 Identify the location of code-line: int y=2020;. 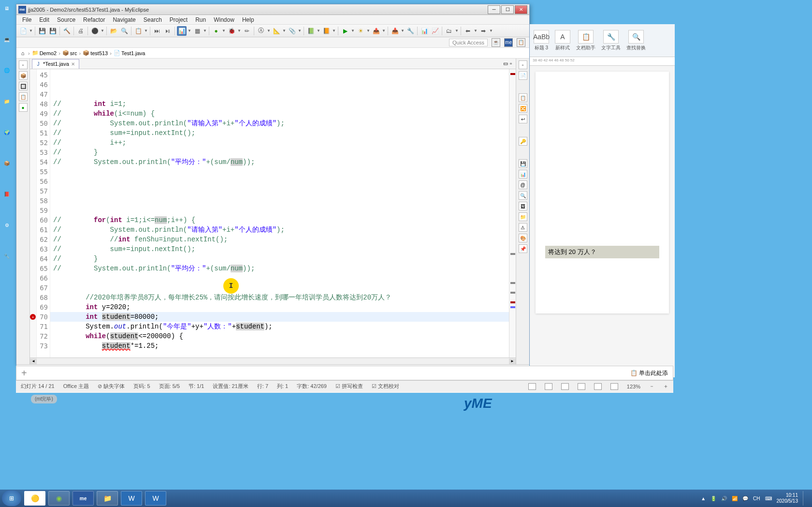
(279, 307).